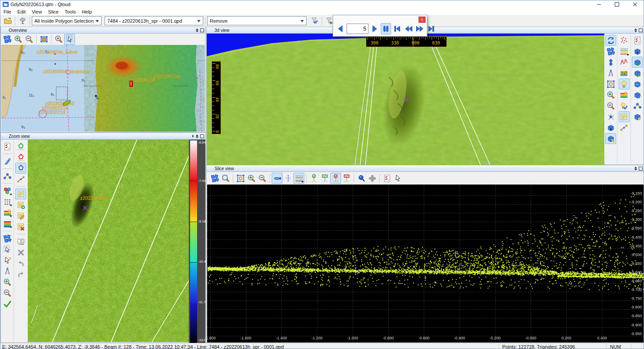  I want to click on camera-view-button, so click(610, 127).